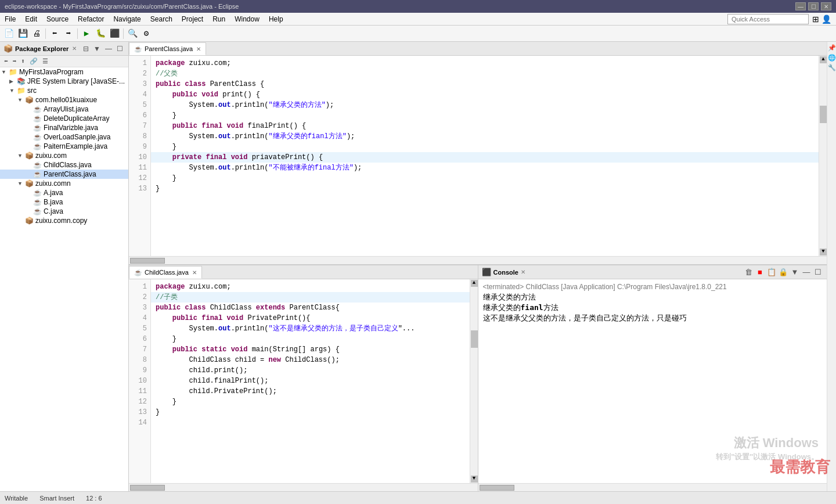  I want to click on tree-item-bjava: ☕B.java, so click(64, 202).